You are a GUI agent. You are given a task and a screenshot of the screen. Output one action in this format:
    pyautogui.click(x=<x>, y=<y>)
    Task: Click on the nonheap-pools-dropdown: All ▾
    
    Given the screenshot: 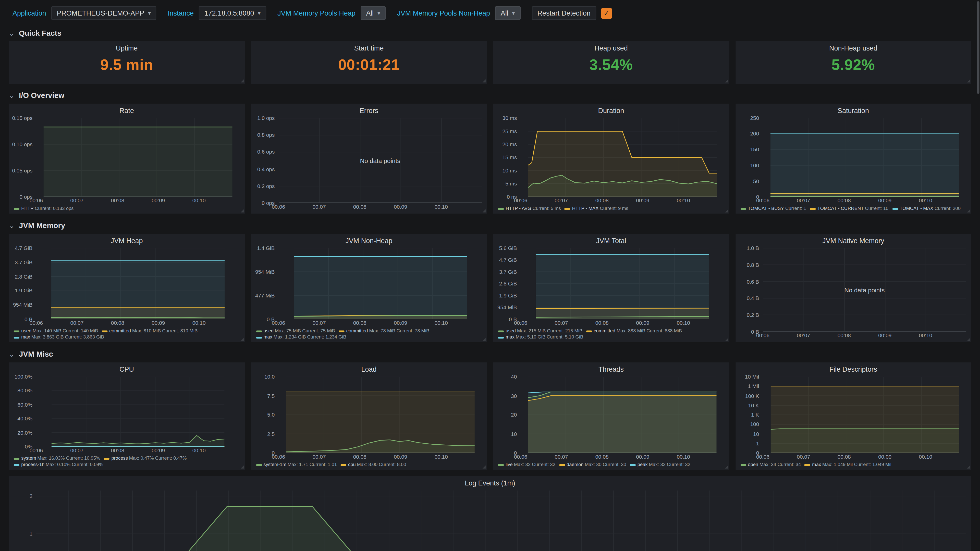 What is the action you would take?
    pyautogui.click(x=508, y=13)
    